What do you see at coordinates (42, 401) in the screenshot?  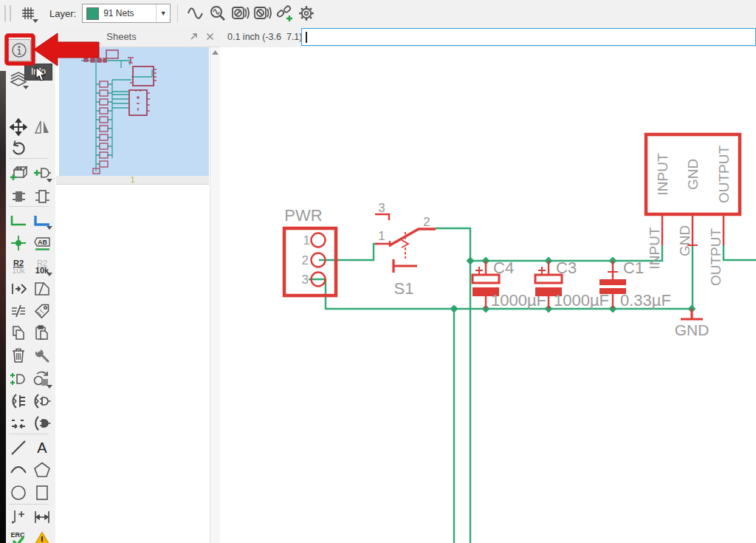 I see `gateswap-right-button` at bounding box center [42, 401].